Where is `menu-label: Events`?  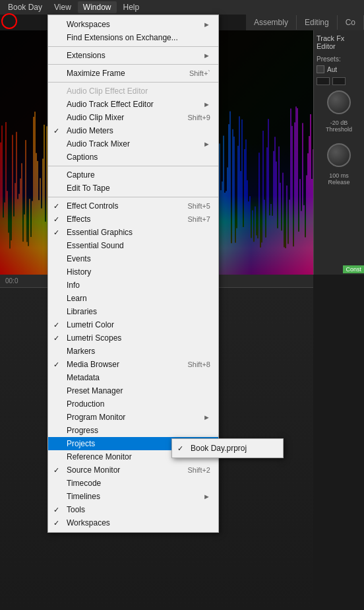 menu-label: Events is located at coordinates (79, 259).